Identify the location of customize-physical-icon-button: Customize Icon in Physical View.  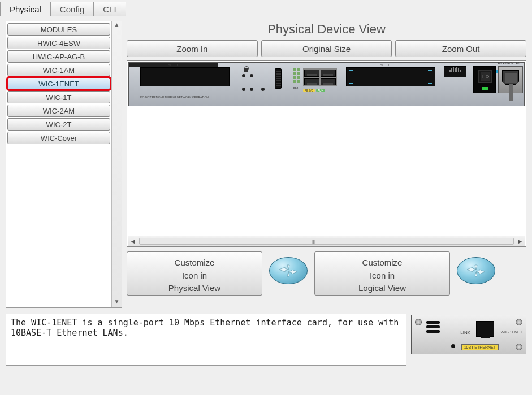
(194, 274).